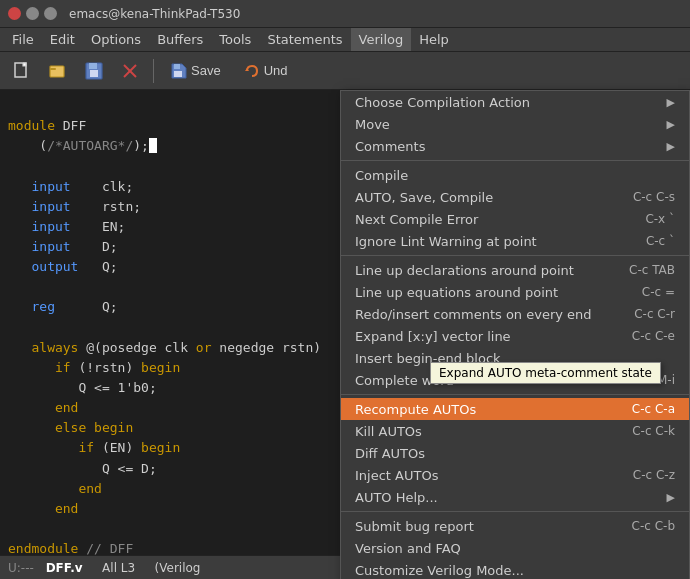 Image resolution: width=690 pixels, height=579 pixels. I want to click on menu-options: Options, so click(116, 40).